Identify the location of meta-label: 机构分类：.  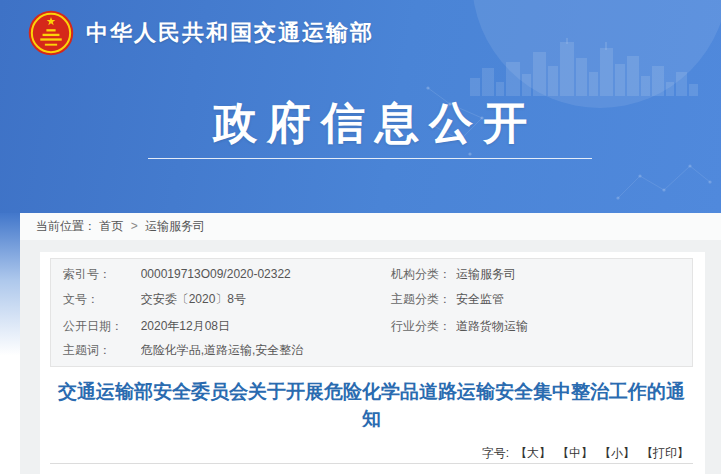
(418, 272).